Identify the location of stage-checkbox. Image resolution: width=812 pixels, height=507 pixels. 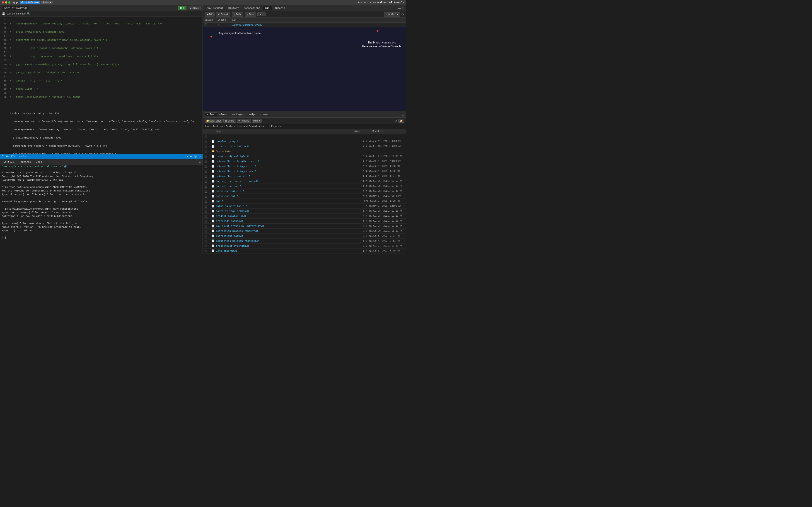
(206, 25).